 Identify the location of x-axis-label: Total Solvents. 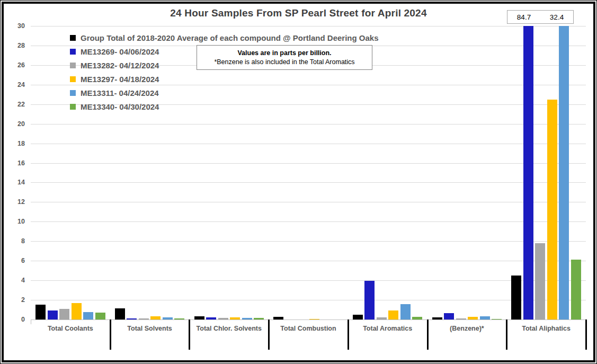
(150, 329).